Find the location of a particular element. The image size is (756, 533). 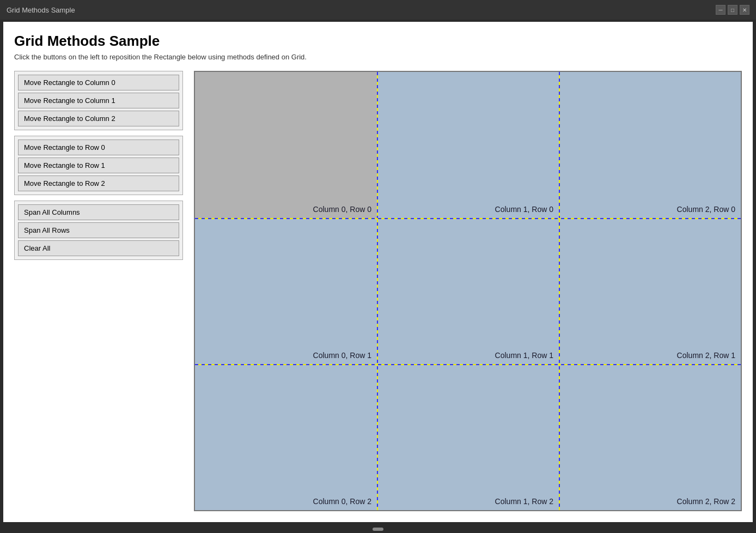

cell-label-1-1: Column 1, Row 1 is located at coordinates (524, 355).